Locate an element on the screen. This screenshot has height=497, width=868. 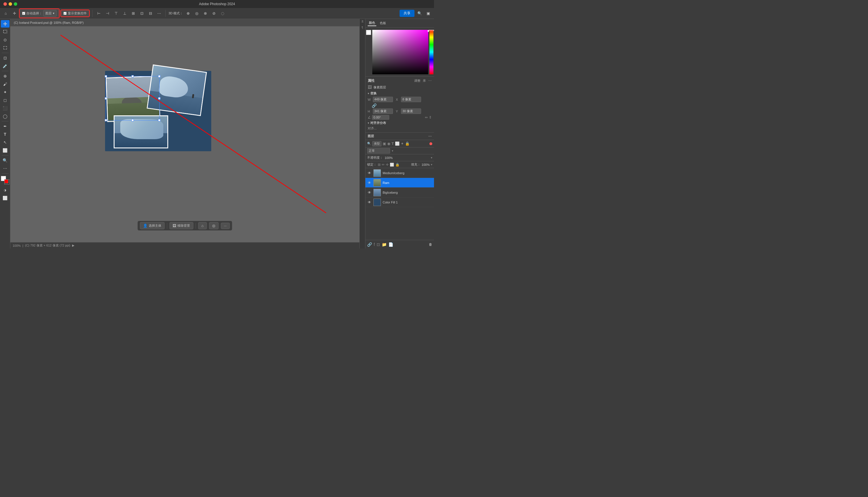
opacity-value: 100% is located at coordinates (389, 158).